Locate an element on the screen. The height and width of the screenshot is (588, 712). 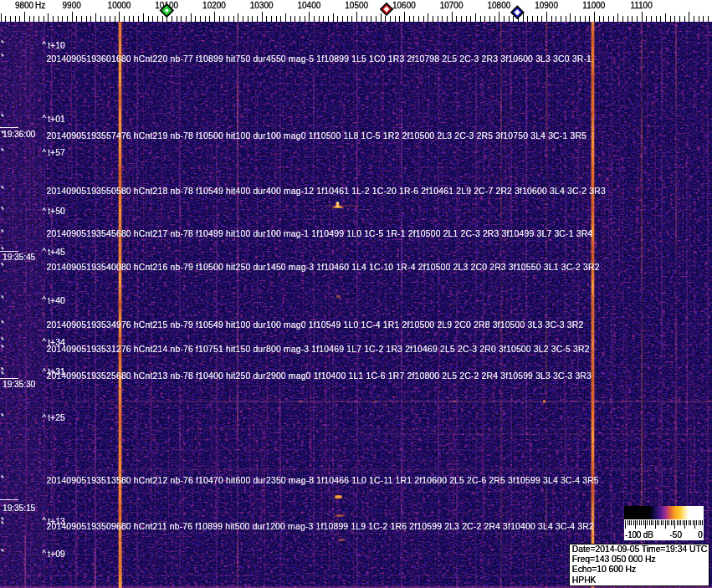
svg-text: 10600 is located at coordinates (404, 5).